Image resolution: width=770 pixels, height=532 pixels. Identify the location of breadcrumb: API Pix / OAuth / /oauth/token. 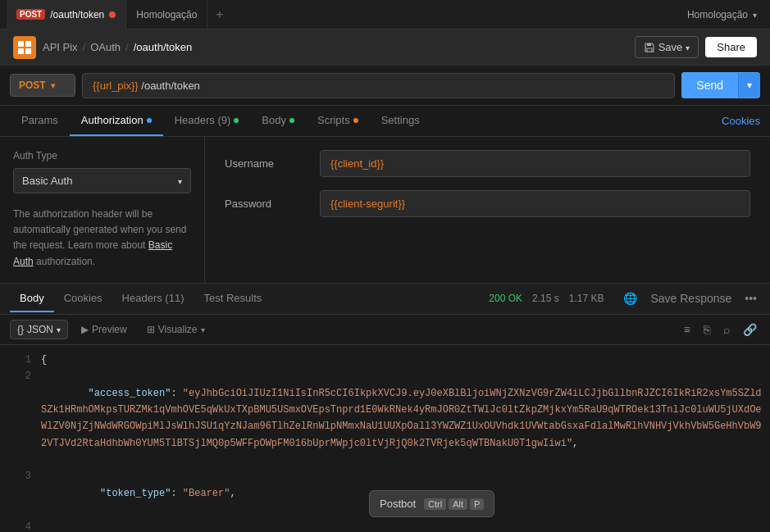
(117, 48).